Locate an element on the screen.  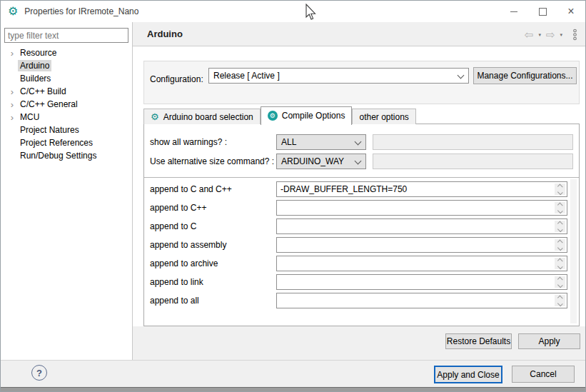
field-label-show-all-warnings: show all warnings? : is located at coordinates (188, 142).